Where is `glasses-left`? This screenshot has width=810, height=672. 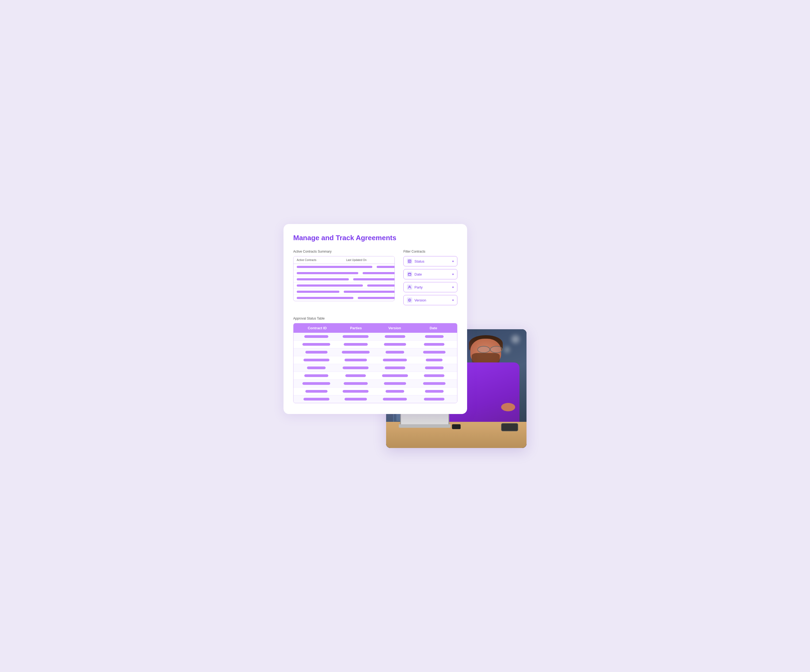 glasses-left is located at coordinates (484, 349).